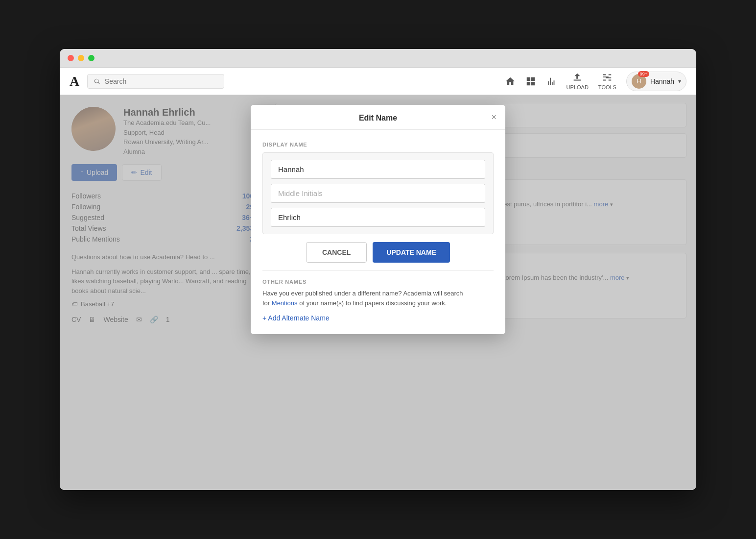 The height and width of the screenshot is (539, 756). I want to click on avatar: H 99+, so click(639, 81).